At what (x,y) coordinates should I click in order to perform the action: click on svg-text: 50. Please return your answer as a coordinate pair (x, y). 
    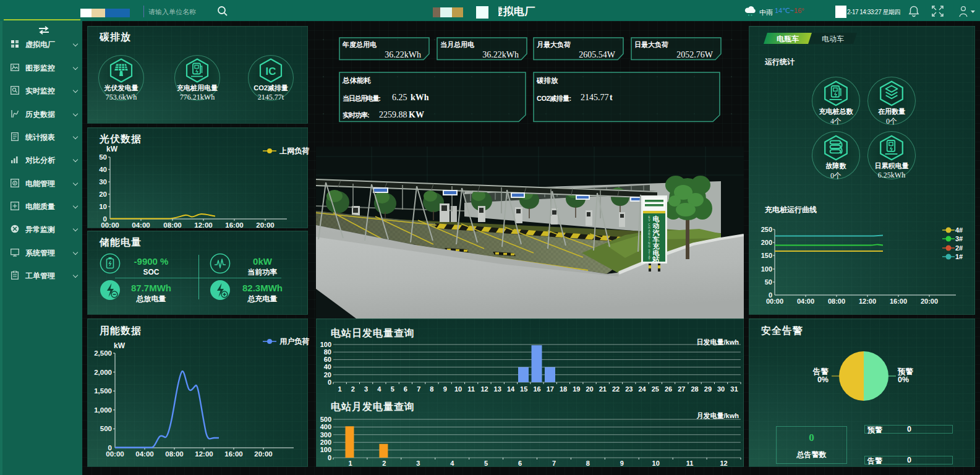
    Looking at the image, I should click on (769, 282).